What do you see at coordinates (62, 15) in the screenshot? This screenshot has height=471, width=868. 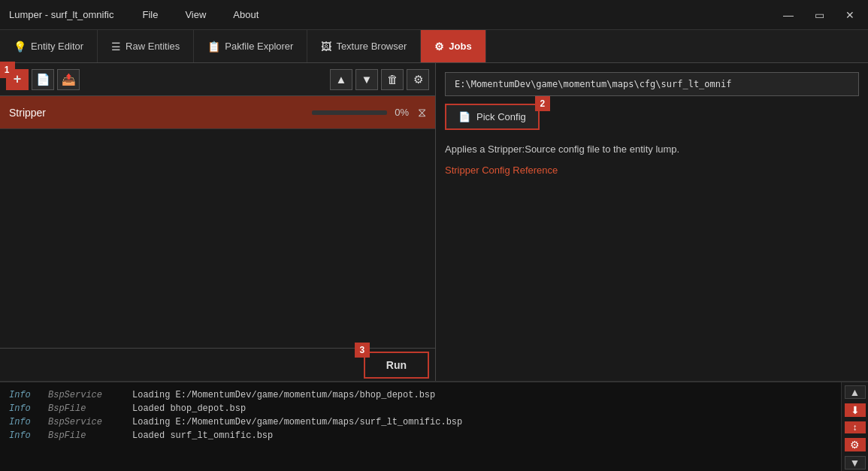 I see `app-title: Lumper - surf_lt_omnific` at bounding box center [62, 15].